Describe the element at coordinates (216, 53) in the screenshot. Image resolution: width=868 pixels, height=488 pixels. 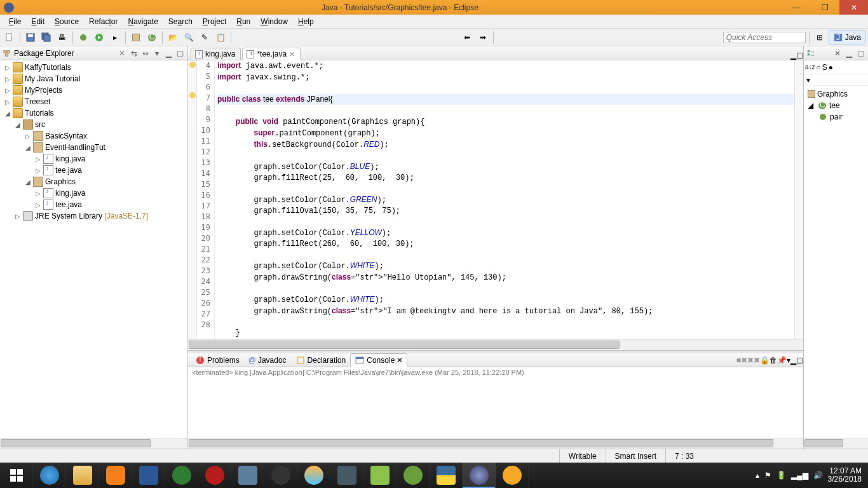
I see `editor-tab-king: king.java` at that location.